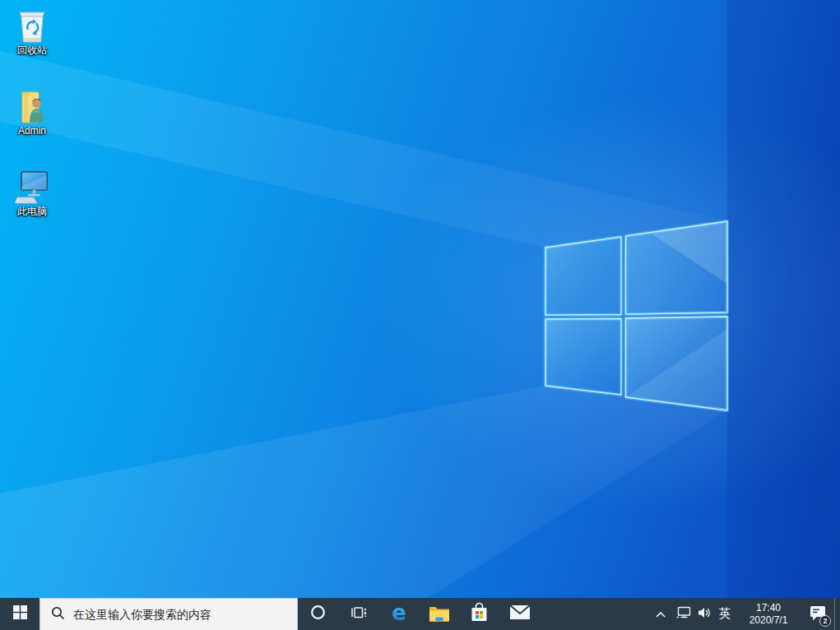  Describe the element at coordinates (704, 614) in the screenshot. I see `volume-tray-button` at that location.